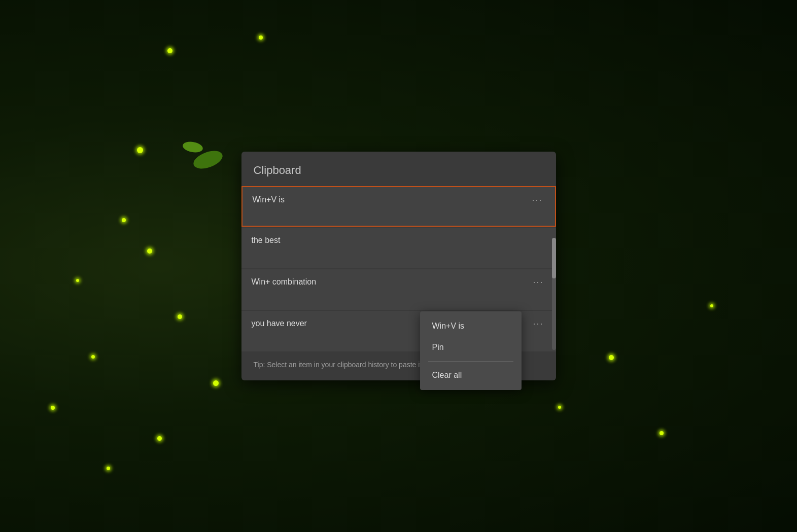 The height and width of the screenshot is (532, 797). Describe the element at coordinates (392, 200) in the screenshot. I see `clip-text-1: Win+V is` at that location.